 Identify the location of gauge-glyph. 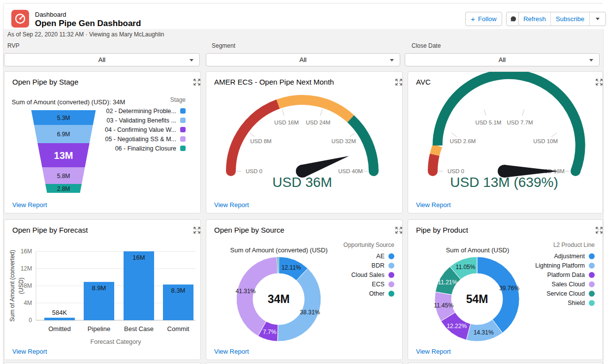
(20, 19).